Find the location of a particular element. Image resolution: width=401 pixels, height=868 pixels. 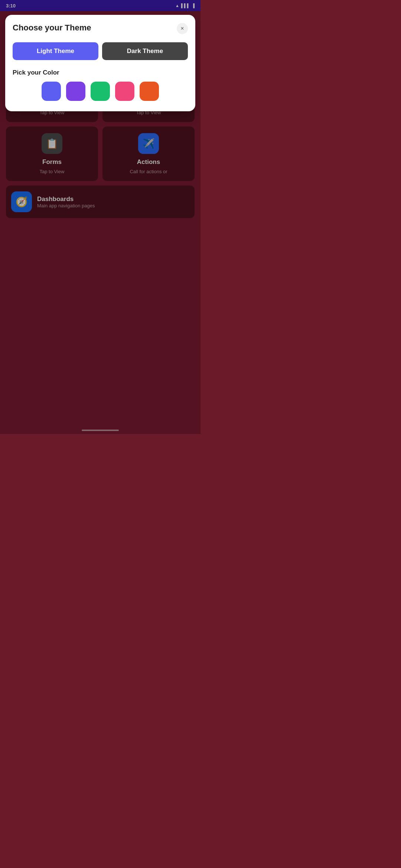

color-swatches is located at coordinates (100, 91).